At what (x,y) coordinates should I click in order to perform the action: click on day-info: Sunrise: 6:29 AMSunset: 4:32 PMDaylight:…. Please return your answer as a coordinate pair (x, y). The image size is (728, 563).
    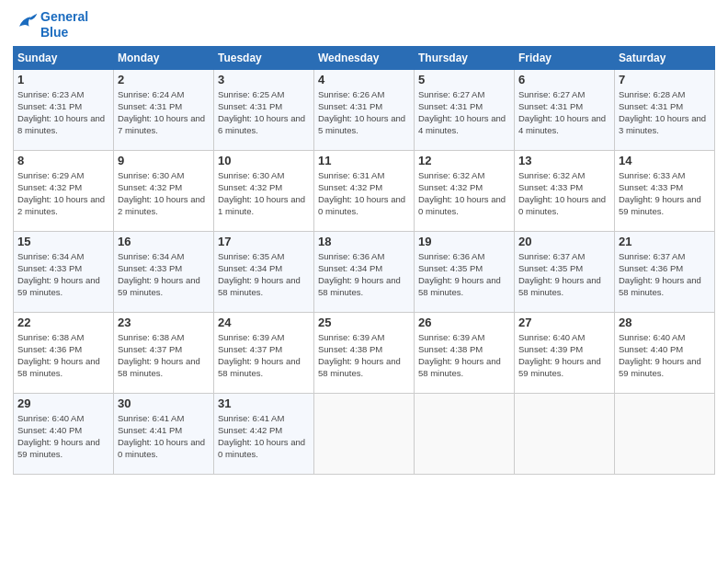
    Looking at the image, I should click on (63, 193).